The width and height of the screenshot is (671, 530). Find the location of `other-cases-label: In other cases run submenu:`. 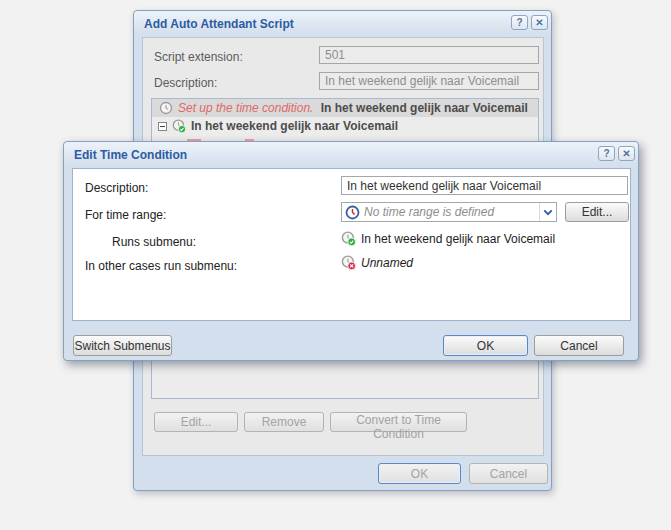

other-cases-label: In other cases run submenu: is located at coordinates (161, 266).